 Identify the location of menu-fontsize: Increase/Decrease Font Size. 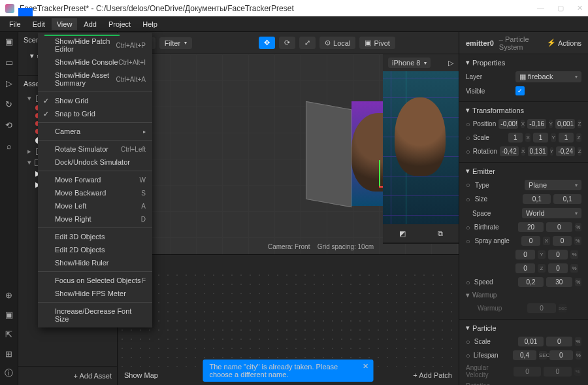
(95, 315).